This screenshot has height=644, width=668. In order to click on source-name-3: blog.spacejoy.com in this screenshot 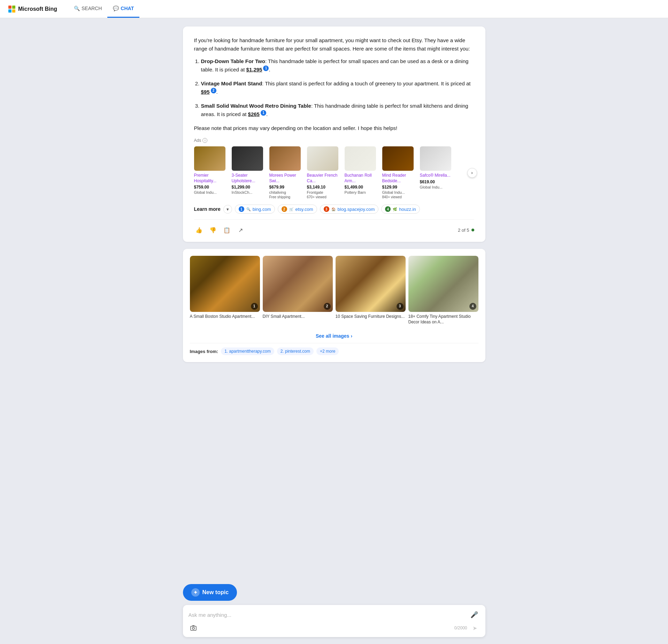, I will do `click(356, 209)`.